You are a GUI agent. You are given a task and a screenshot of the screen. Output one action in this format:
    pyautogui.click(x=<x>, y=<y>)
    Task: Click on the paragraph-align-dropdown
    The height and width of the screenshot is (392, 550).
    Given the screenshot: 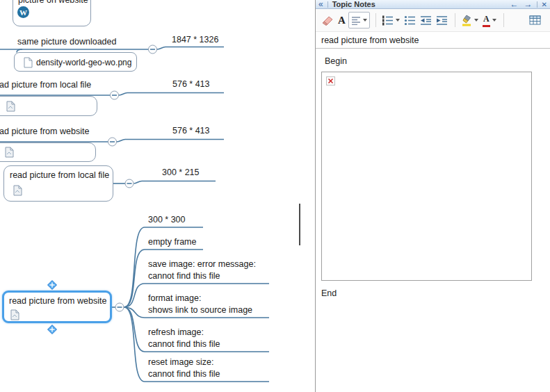 What is the action you would take?
    pyautogui.click(x=359, y=20)
    